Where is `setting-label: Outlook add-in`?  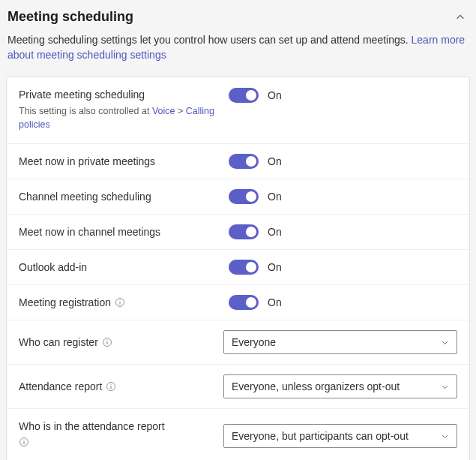
setting-label: Outlook add-in is located at coordinates (120, 267).